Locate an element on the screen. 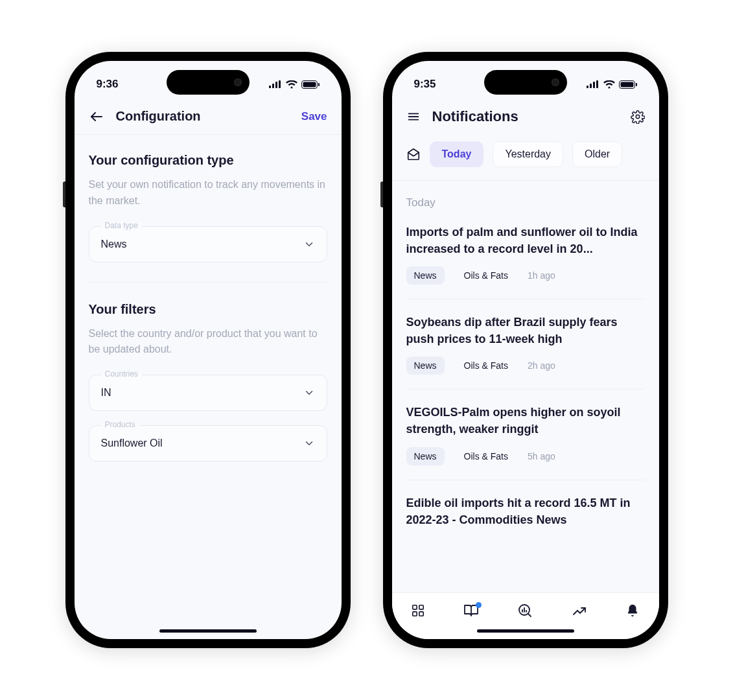  feed-item-meta: News Oils & Fats 1h ago is located at coordinates (526, 275).